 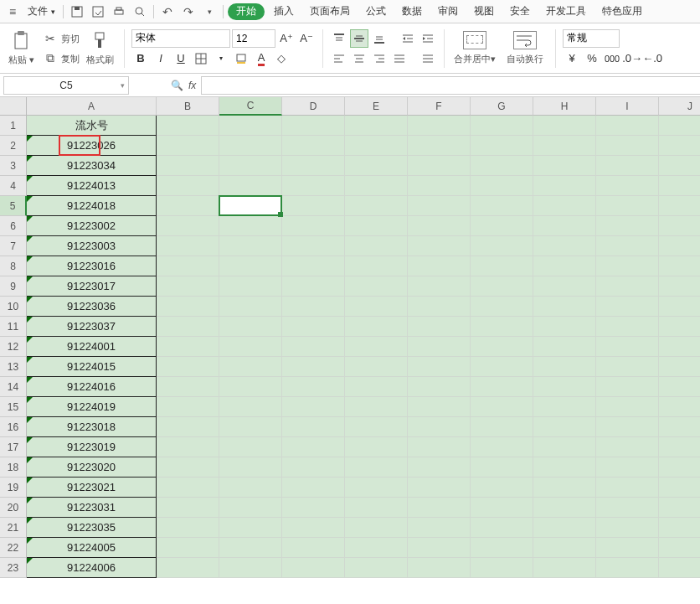 I want to click on cell-A9: 91223017, so click(x=92, y=287).